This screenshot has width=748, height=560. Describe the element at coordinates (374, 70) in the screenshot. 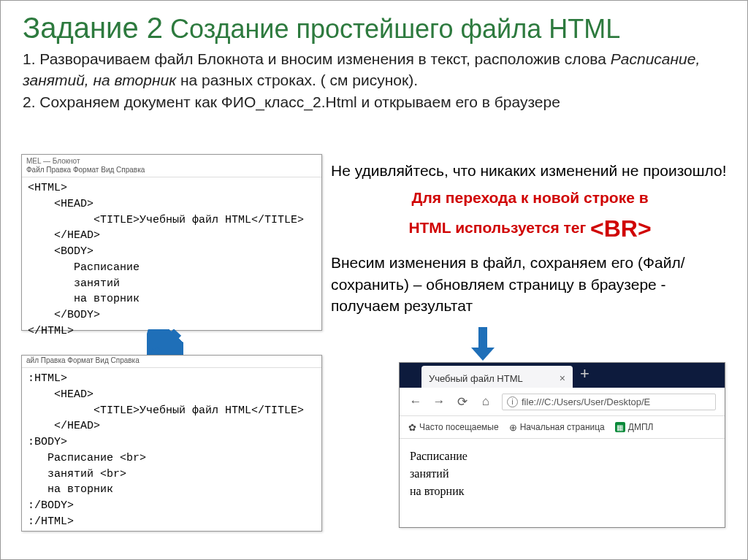

I see `instruction-1: 1. Разворачиваем файл Блокнота и вносим …` at that location.